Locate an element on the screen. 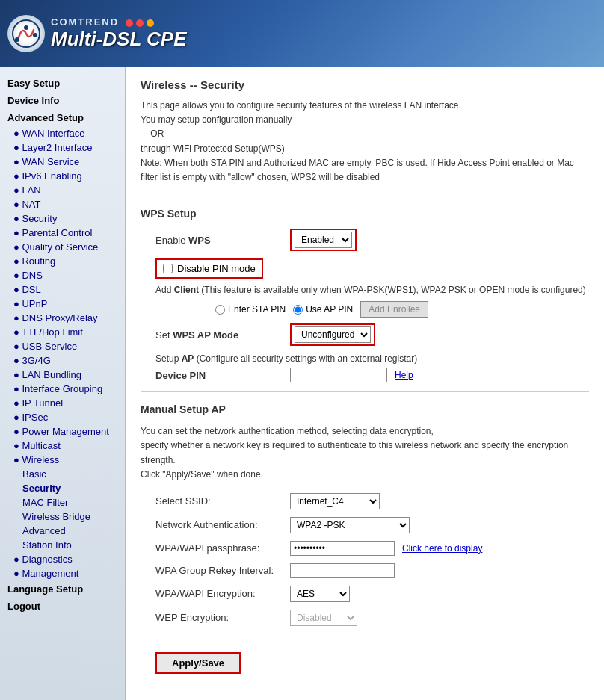  click-here-link: Click here to display is located at coordinates (443, 548).